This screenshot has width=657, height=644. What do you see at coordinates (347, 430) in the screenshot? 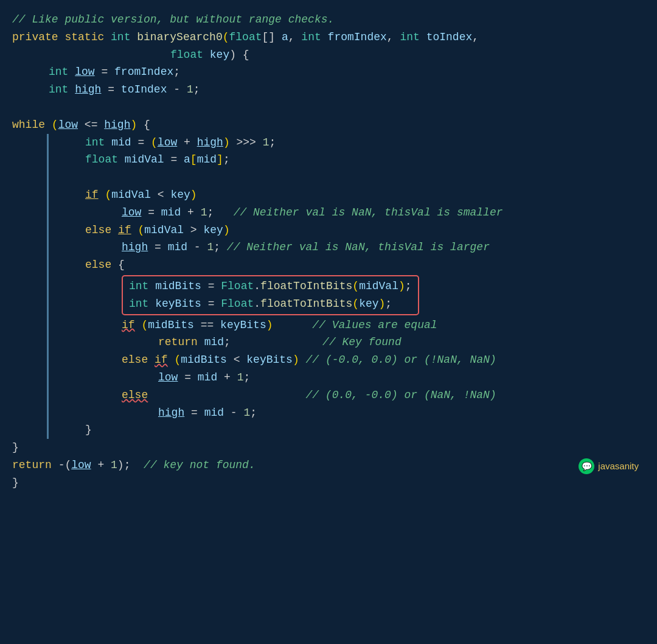
I see `code-line-close-else: }` at bounding box center [347, 430].